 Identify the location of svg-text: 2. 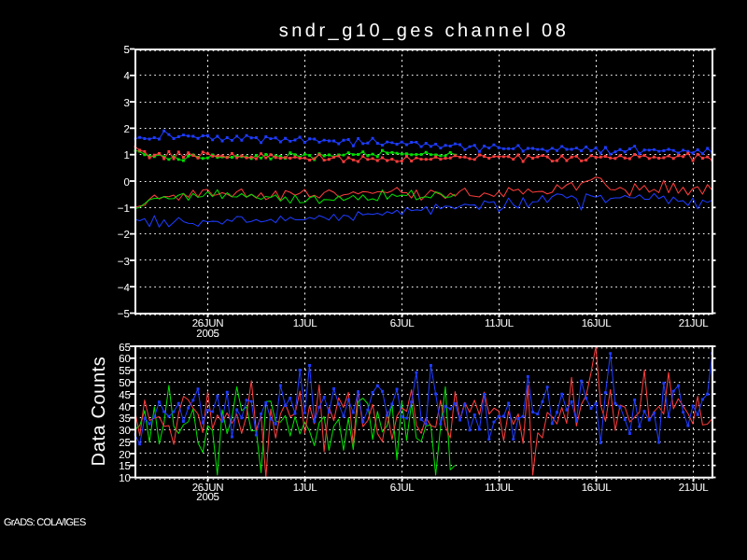
(126, 130).